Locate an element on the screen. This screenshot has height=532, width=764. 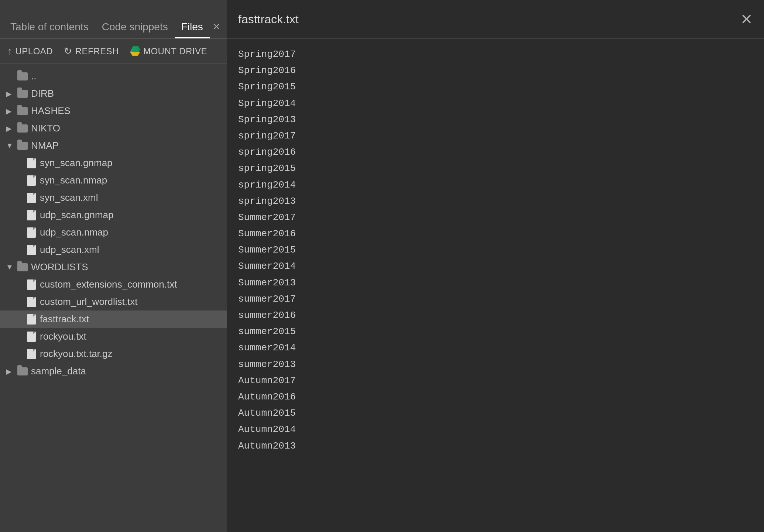
google-drive-icon is located at coordinates (135, 51).